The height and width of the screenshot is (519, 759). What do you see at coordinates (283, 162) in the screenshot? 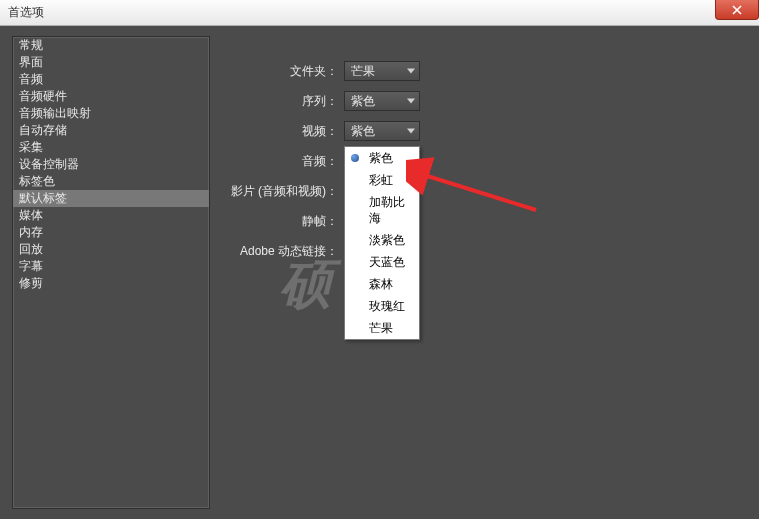
I see `form-label: 音频：` at bounding box center [283, 162].